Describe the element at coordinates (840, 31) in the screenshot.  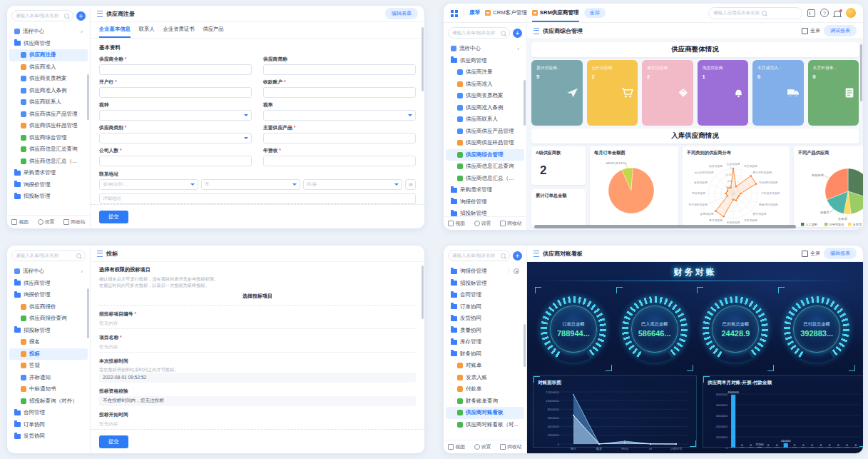
I see `debug-report-button: 调试报表` at that location.